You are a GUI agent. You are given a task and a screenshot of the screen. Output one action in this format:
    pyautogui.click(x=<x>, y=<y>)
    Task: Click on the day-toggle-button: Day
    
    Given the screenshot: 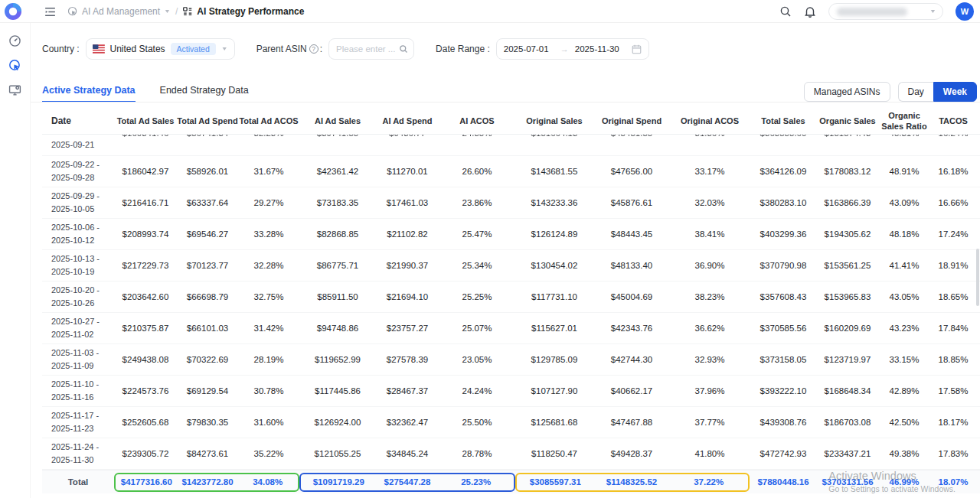 What is the action you would take?
    pyautogui.click(x=916, y=92)
    